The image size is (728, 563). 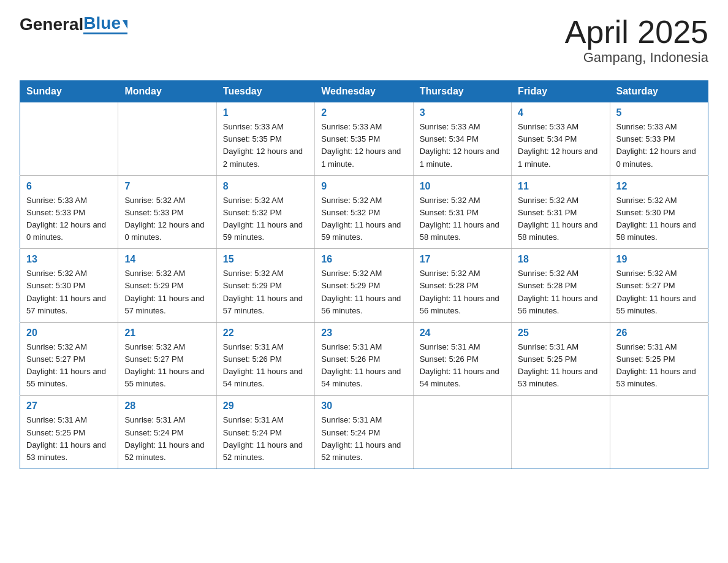 I want to click on table-row: 1Sunrise: 5:33 AMSunset: 5:35 PMDaylight…, so click(x=265, y=139).